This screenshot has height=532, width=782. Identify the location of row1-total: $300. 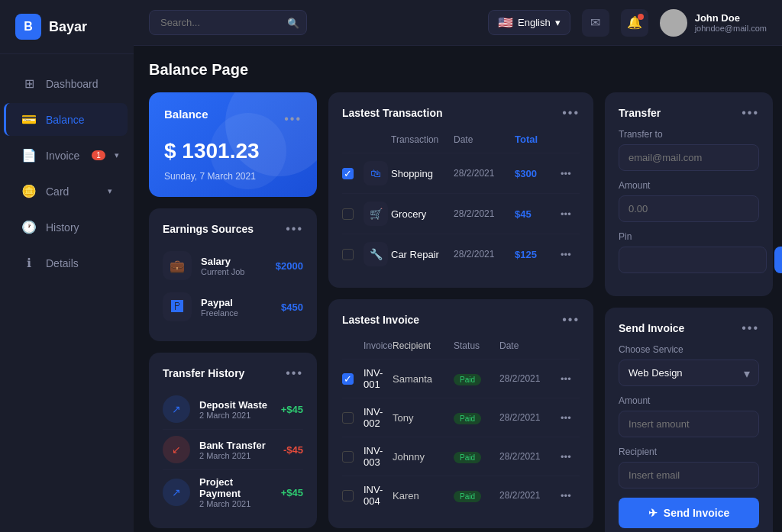
(538, 174).